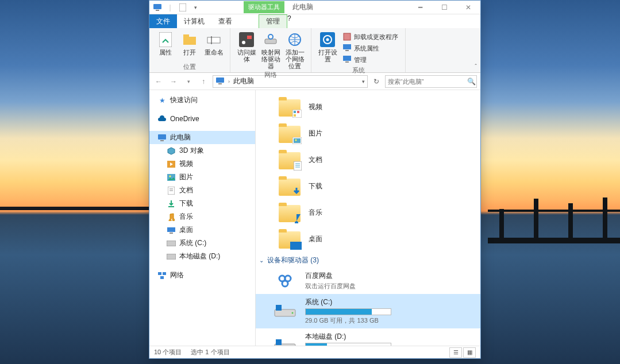 The width and height of the screenshot is (620, 364). Describe the element at coordinates (444, 7) in the screenshot. I see `maximize-button: ☐` at that location.